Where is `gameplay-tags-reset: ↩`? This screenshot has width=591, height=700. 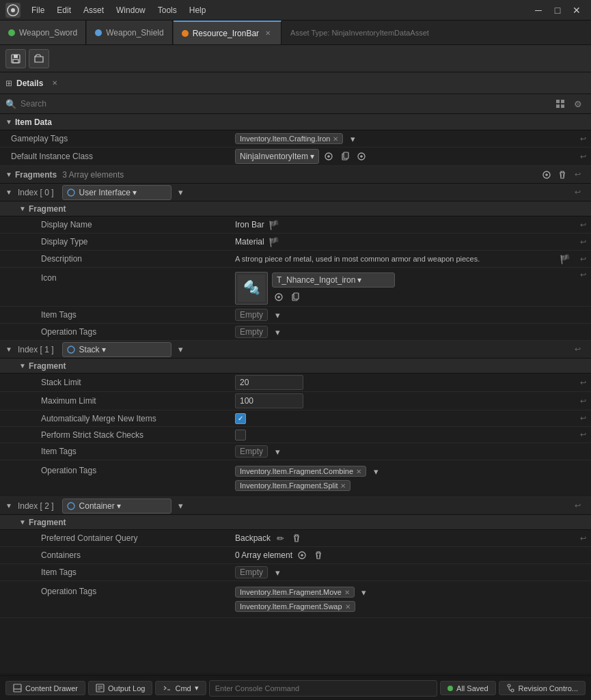 gameplay-tags-reset: ↩ is located at coordinates (583, 139).